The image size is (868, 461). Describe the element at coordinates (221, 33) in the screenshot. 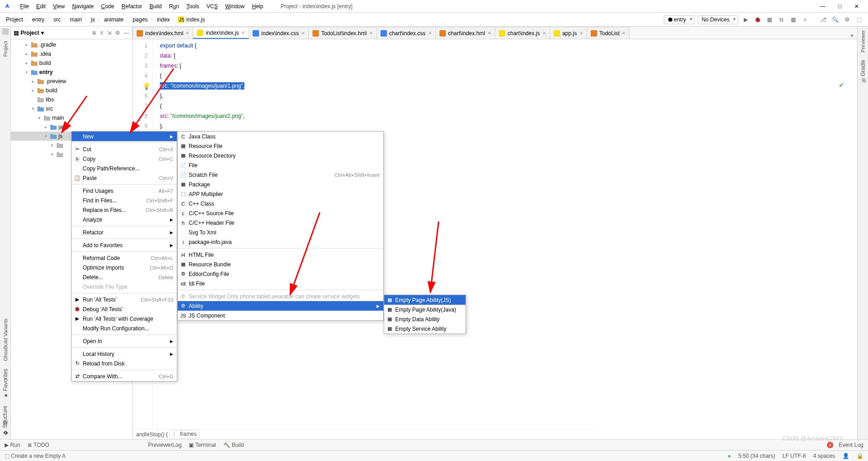

I see `editor-tab: index\index.js ✕` at that location.